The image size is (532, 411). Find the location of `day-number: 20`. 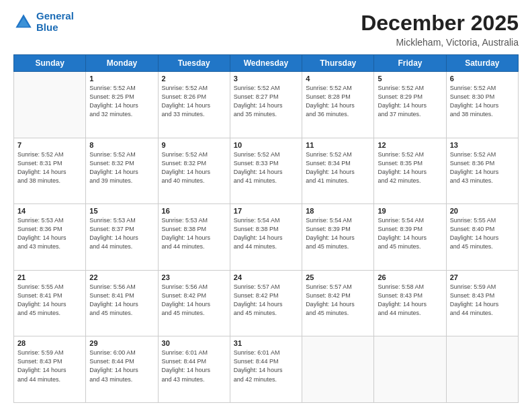

day-number: 20 is located at coordinates (482, 211).